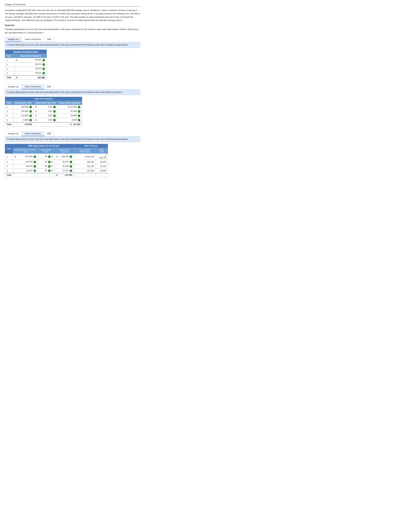 This screenshot has width=411, height=532. I want to click on uop-expense: 60,900 ✓, so click(70, 116).